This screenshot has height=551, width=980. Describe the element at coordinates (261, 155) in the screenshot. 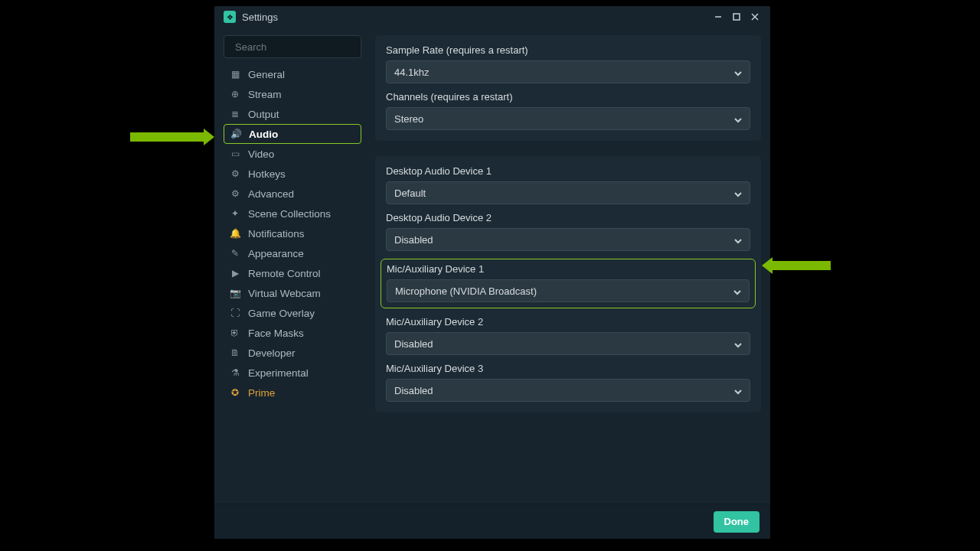

I see `sidebar-item-label: Video` at that location.